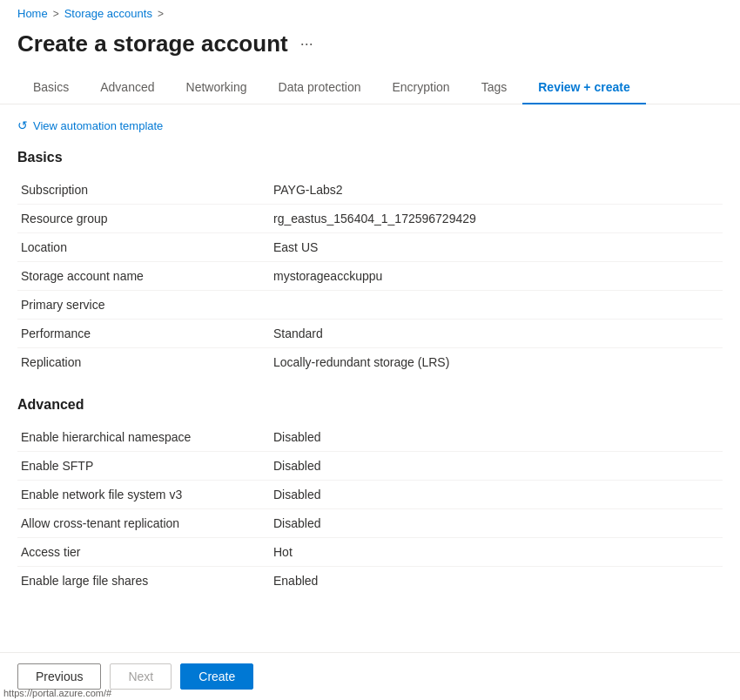 The width and height of the screenshot is (740, 700). Describe the element at coordinates (370, 362) in the screenshot. I see `table-row: Replication Locally-redundant storage (L…` at that location.